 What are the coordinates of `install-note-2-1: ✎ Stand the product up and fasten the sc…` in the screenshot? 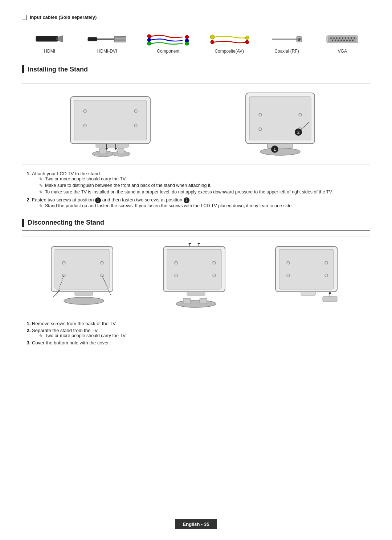 It's located at (205, 206).